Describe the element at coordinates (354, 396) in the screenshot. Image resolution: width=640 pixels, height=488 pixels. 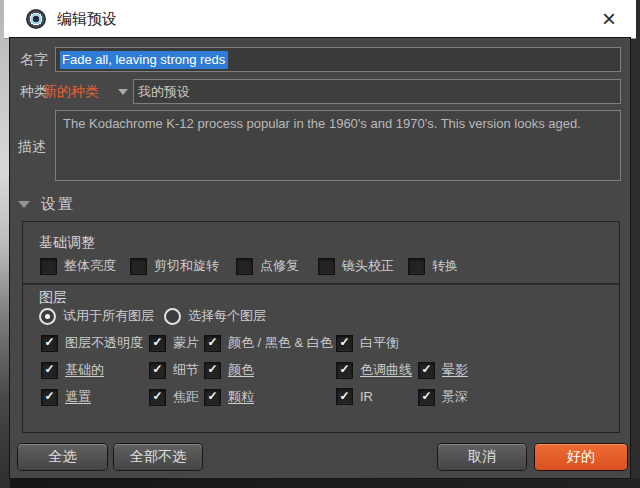
I see `checkbox-cell: ✓IR` at that location.